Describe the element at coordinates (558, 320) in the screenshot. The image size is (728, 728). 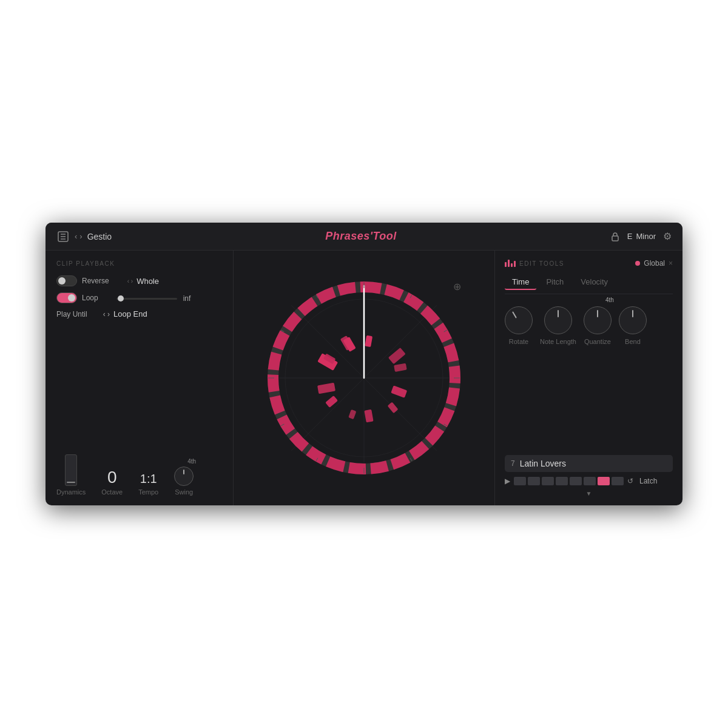
I see `note-length-knob` at that location.